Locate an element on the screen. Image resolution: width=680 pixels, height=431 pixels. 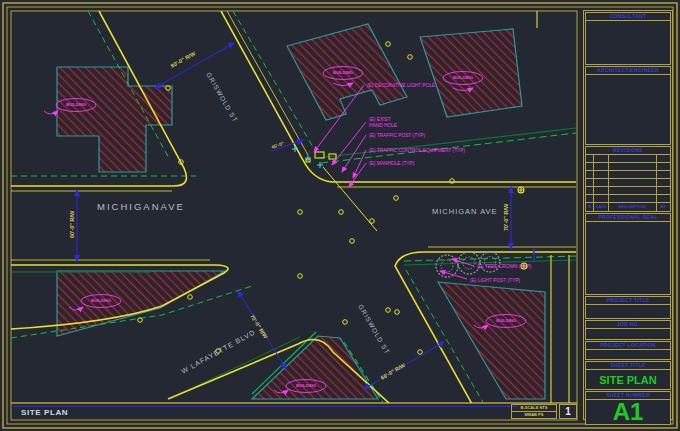
viewport-footer: SITE PLAN B-SCALE NTS MMAB PS 1 is located at coordinates (294, 412).